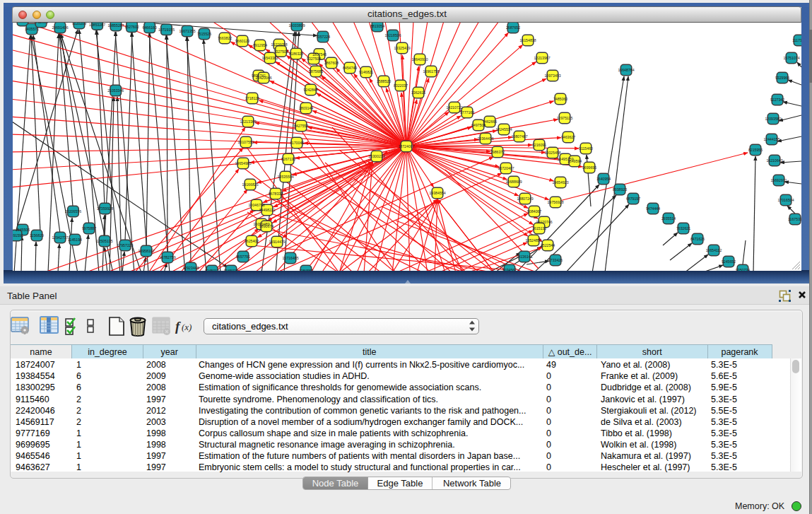  Describe the element at coordinates (377, 26) in the screenshot. I see `svg-text: 8813054` at that location.